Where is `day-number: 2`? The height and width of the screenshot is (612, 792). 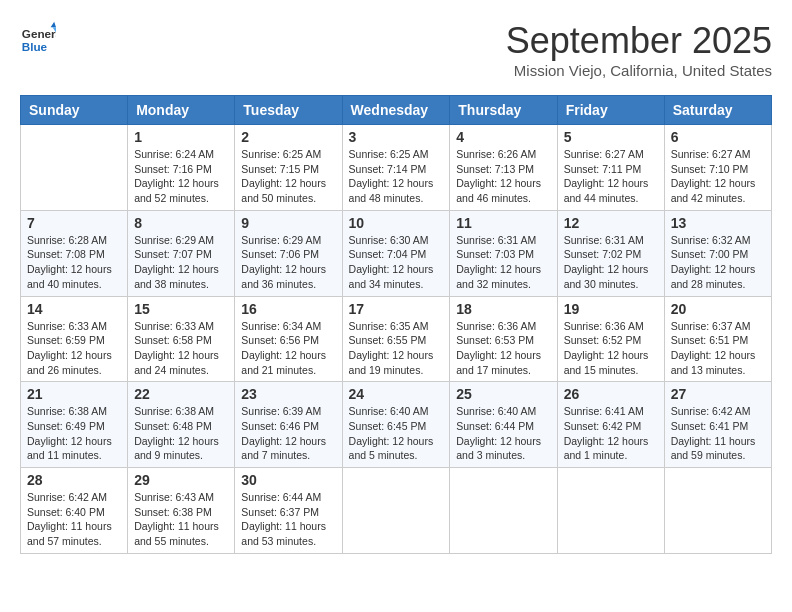
day-number: 2 is located at coordinates (288, 137).